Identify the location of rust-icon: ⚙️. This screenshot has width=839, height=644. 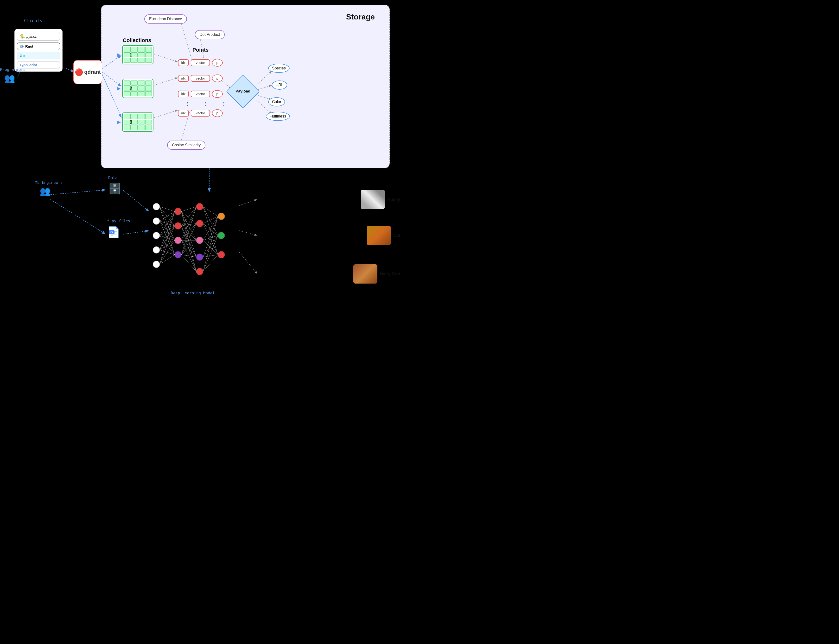
(21, 46).